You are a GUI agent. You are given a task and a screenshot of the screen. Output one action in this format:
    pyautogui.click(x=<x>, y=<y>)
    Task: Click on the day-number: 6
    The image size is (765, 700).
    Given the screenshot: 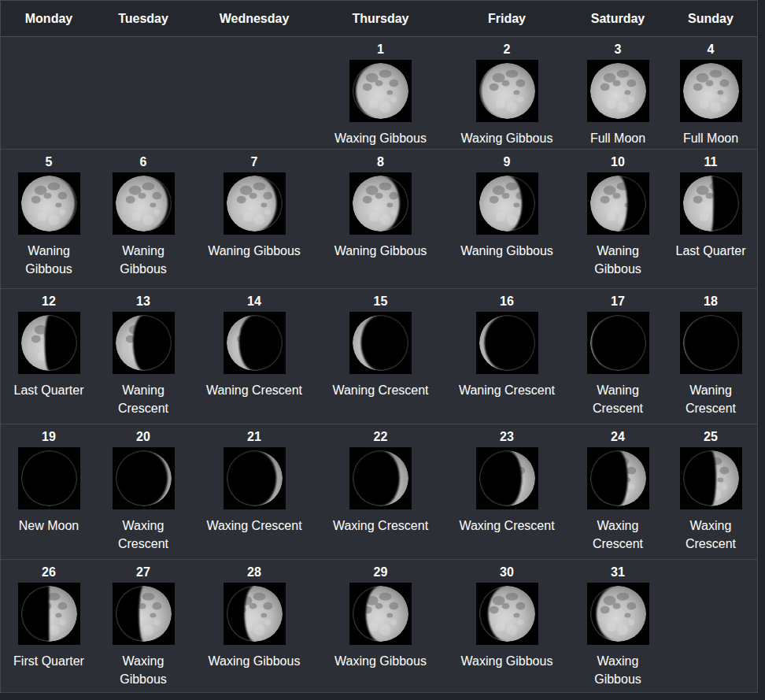 What is the action you would take?
    pyautogui.click(x=143, y=162)
    